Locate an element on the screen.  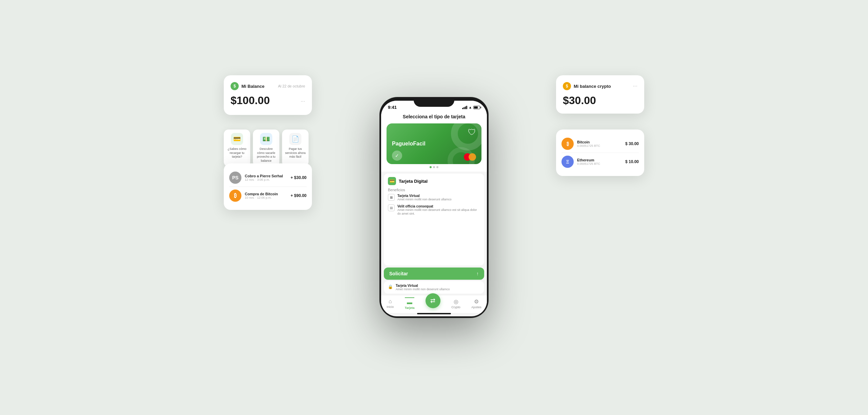
balance-title: Mi Balance is located at coordinates (253, 86).